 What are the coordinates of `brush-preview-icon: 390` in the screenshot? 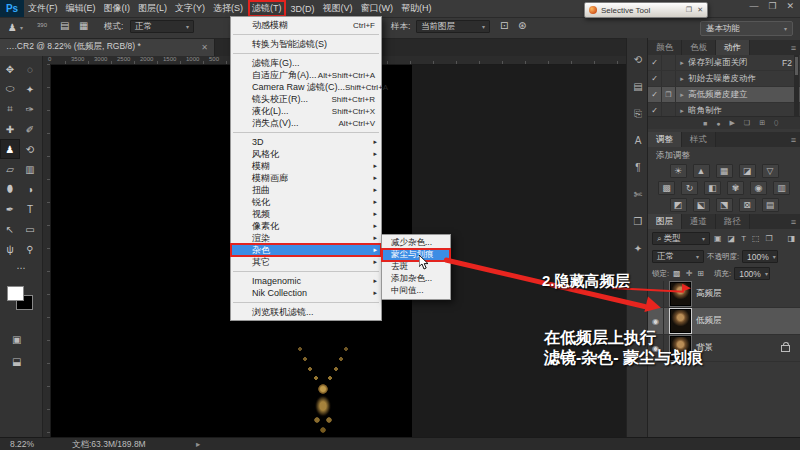 It's located at (42, 24).